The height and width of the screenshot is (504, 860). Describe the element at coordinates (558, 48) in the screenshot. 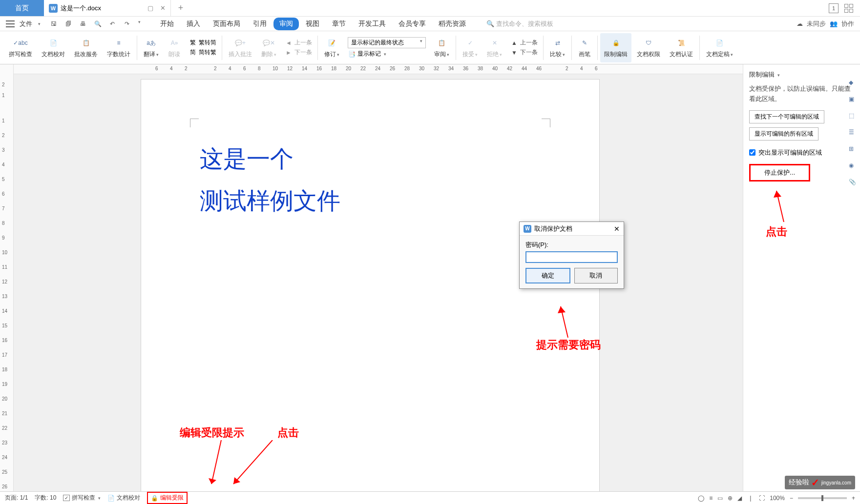

I see `compare-button: ⇄ 比较▾` at that location.